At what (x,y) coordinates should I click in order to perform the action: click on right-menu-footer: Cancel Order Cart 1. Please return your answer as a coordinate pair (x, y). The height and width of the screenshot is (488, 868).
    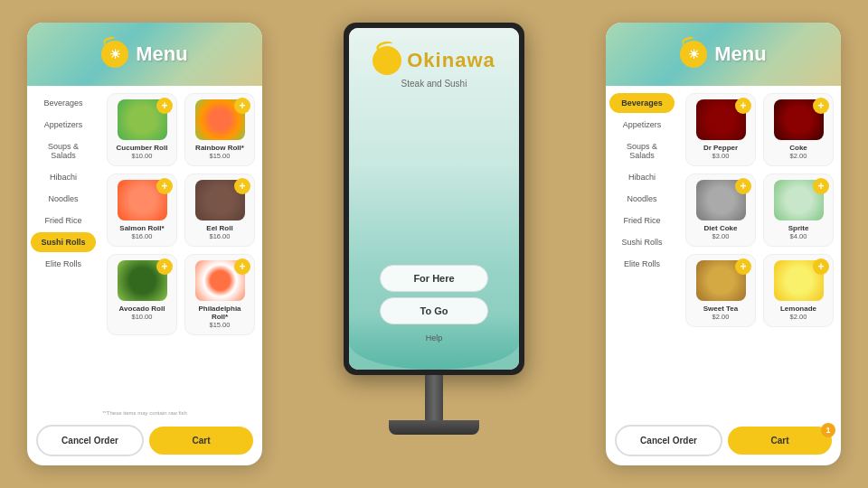
    Looking at the image, I should click on (723, 441).